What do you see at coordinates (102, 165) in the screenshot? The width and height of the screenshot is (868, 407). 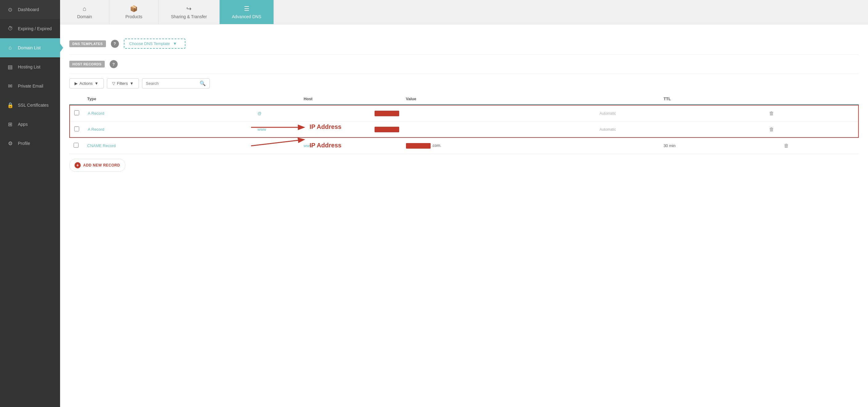 I see `add-record-label: ADD NEW RECORD` at bounding box center [102, 165].